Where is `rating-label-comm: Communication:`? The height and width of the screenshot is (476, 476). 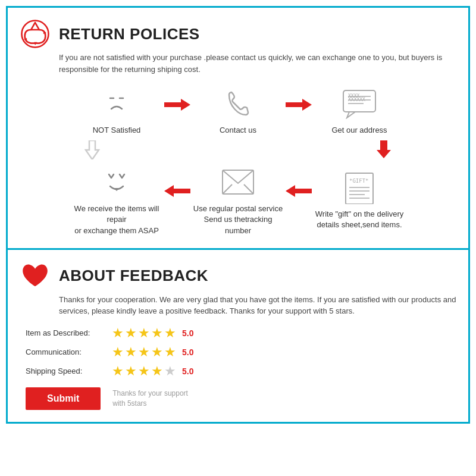 rating-label-comm: Communication: is located at coordinates (69, 352).